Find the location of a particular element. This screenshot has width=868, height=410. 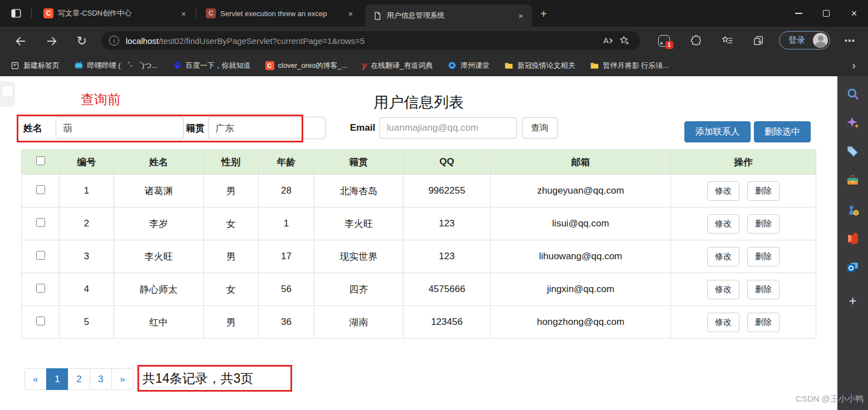

favorites-bar-icon is located at coordinates (727, 41).